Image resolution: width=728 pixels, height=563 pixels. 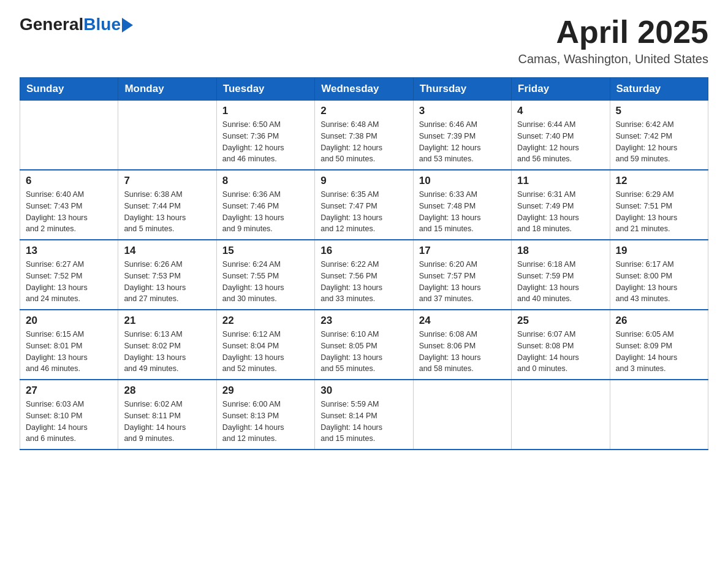 I want to click on calendar-week-4: 20Sunrise: 6:15 AM Sunset: 8:01 PM Dayli…, so click(x=364, y=345).